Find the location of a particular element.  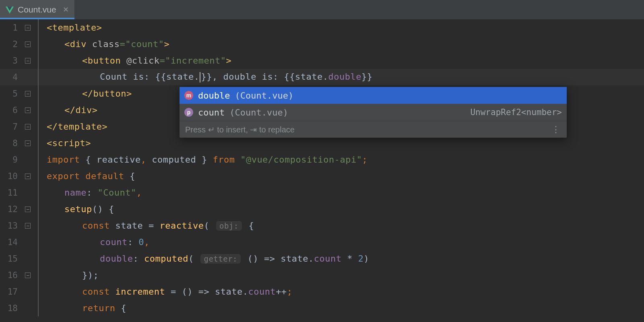

property-icon: p is located at coordinates (189, 112).